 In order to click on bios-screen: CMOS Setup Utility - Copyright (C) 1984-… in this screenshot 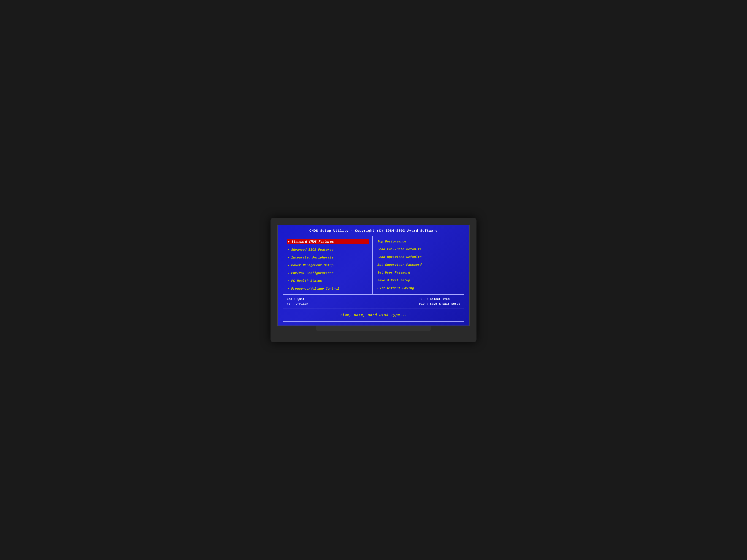, I will do `click(374, 275)`.